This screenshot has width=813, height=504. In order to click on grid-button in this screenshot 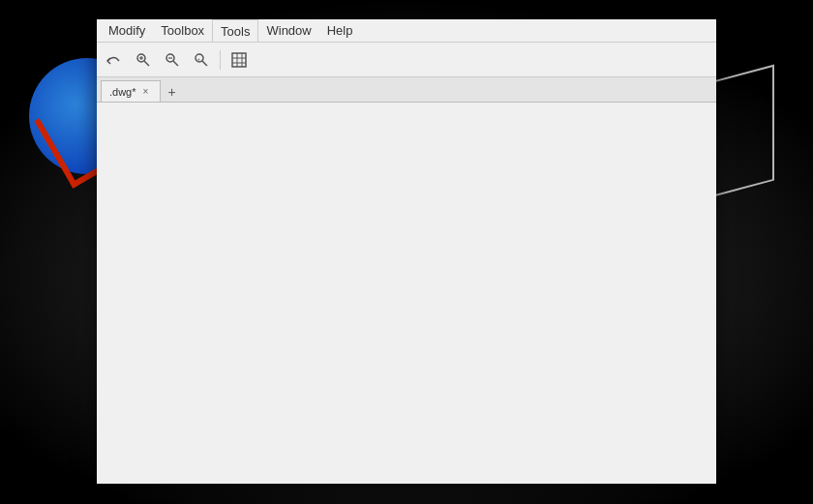, I will do `click(239, 60)`.